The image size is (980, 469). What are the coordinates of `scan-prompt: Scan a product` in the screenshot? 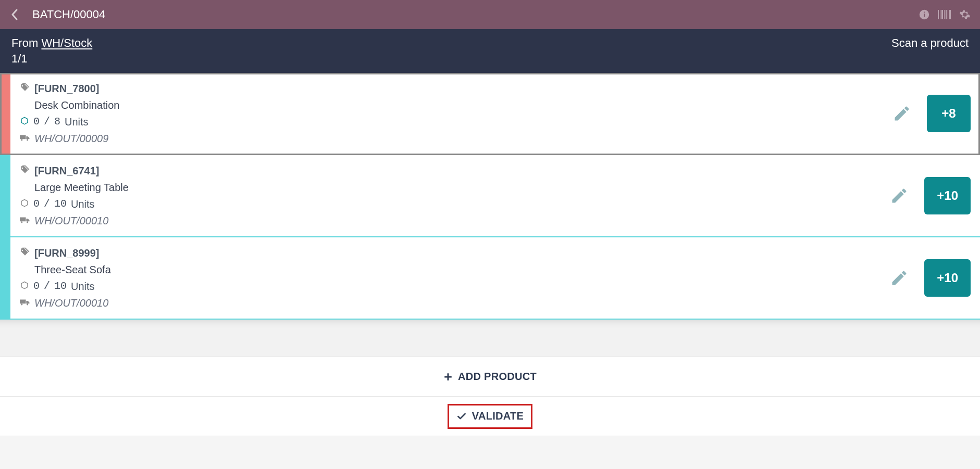 It's located at (930, 43).